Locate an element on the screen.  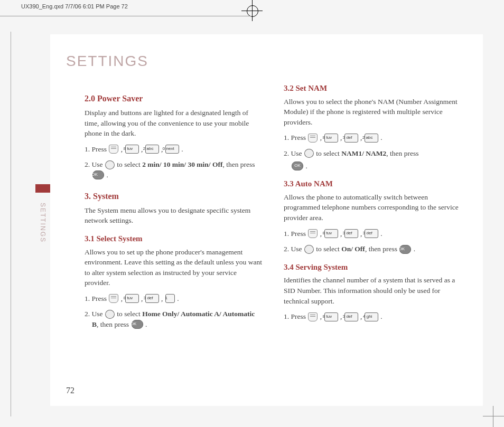
step-options: On/ Off is located at coordinates (353, 249).